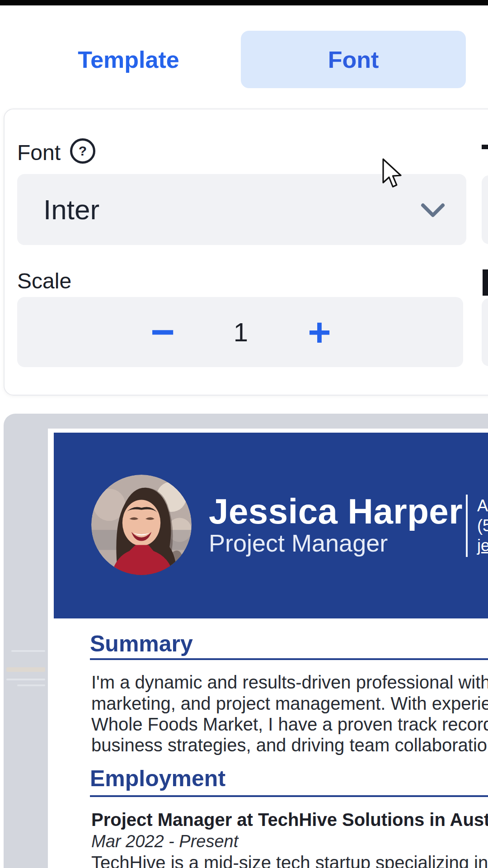 The width and height of the screenshot is (488, 868). I want to click on resume-job-title: Project Manager, so click(298, 543).